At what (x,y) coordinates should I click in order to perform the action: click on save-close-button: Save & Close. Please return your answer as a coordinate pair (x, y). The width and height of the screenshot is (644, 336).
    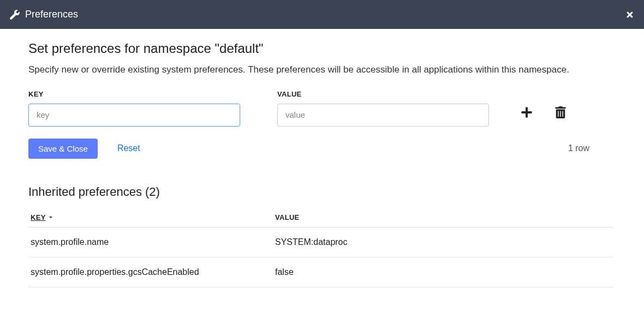
    Looking at the image, I should click on (63, 148).